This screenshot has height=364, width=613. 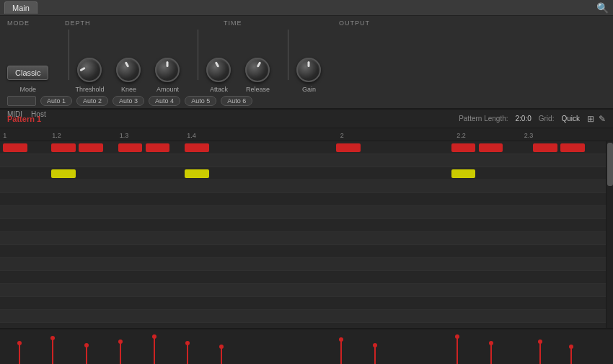 I want to click on pattern-length-value: 2:0:0, so click(x=524, y=118).